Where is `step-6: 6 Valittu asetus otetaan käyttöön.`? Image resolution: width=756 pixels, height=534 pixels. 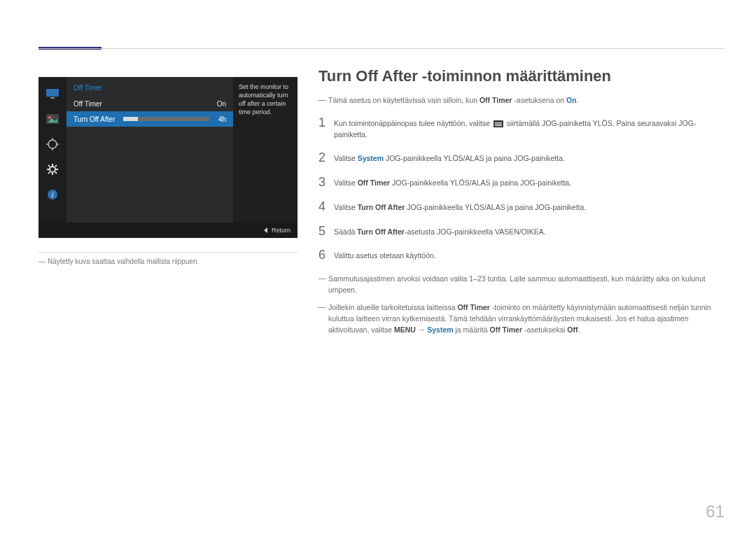
step-6: 6 Valittu asetus otetaan käyttöön. is located at coordinates (522, 255).